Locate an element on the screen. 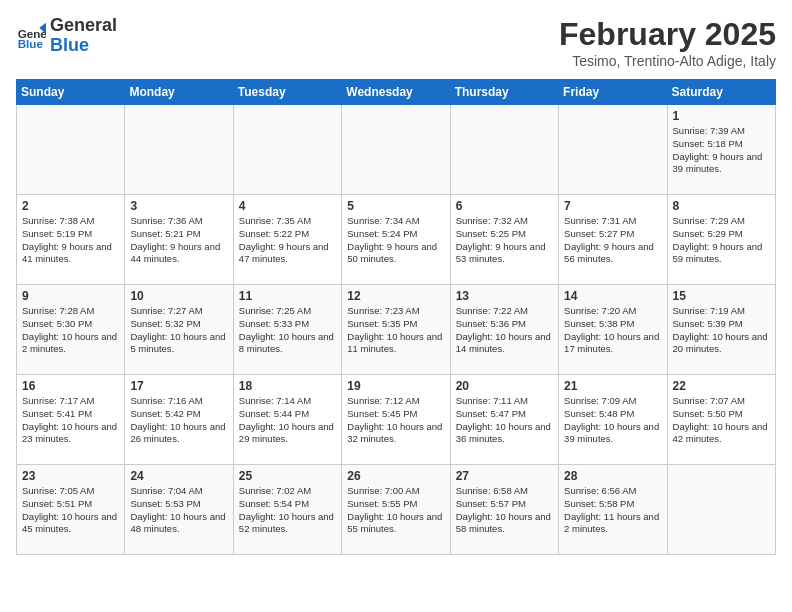  day-number: 18 is located at coordinates (288, 386).